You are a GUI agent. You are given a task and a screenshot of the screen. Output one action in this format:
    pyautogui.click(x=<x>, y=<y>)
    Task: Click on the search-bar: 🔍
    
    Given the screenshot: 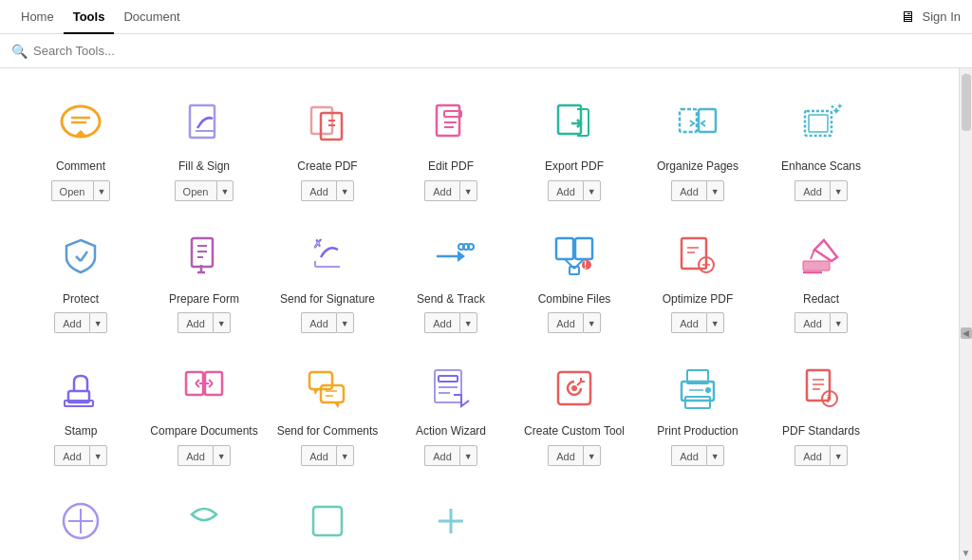 What is the action you would take?
    pyautogui.click(x=486, y=51)
    